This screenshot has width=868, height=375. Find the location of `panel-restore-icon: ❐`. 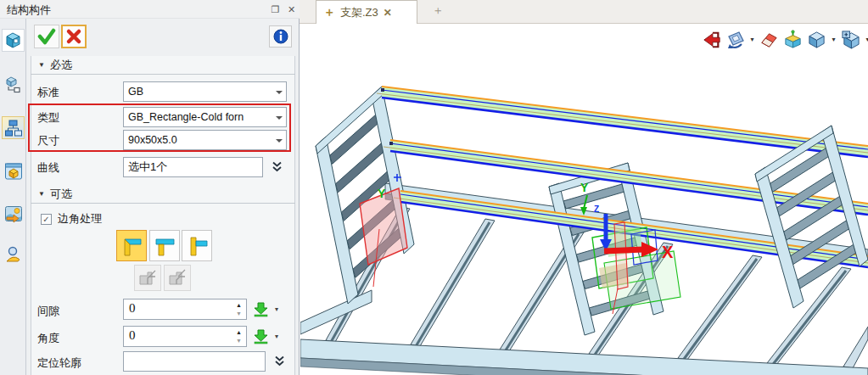

panel-restore-icon: ❐ is located at coordinates (275, 9).